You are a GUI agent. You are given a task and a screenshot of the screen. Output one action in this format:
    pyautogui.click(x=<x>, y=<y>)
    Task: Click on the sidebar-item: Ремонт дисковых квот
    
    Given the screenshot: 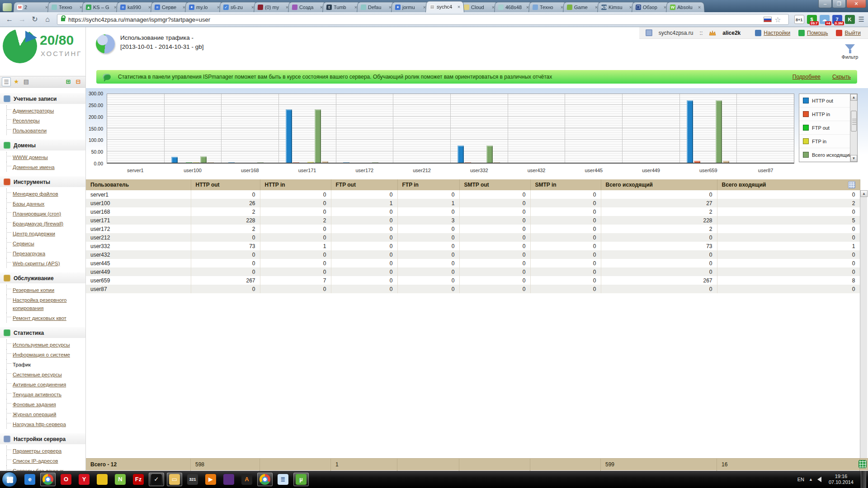 What is the action you would take?
    pyautogui.click(x=46, y=318)
    